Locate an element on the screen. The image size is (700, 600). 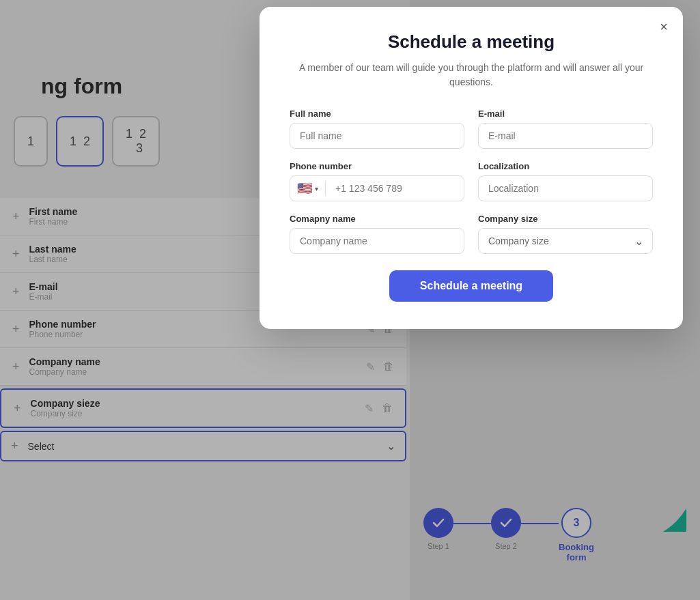
full-name-label: Full name is located at coordinates (377, 113).